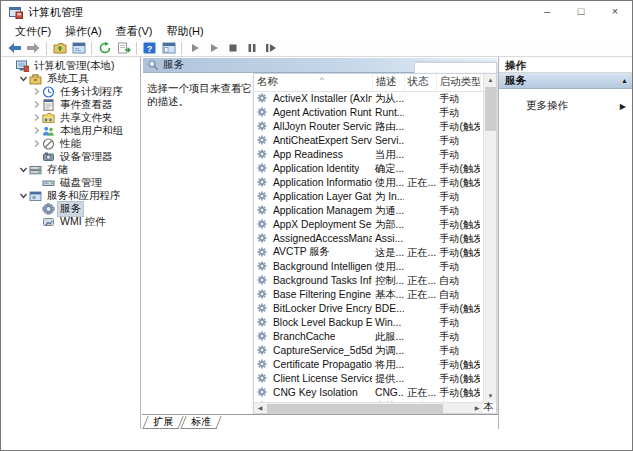  What do you see at coordinates (316, 48) in the screenshot?
I see `toolbar: ?` at bounding box center [316, 48].